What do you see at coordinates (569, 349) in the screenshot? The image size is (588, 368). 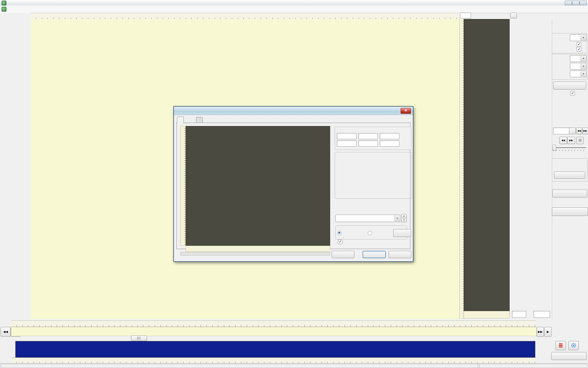 I see `biofeedback-panel` at bounding box center [569, 349].